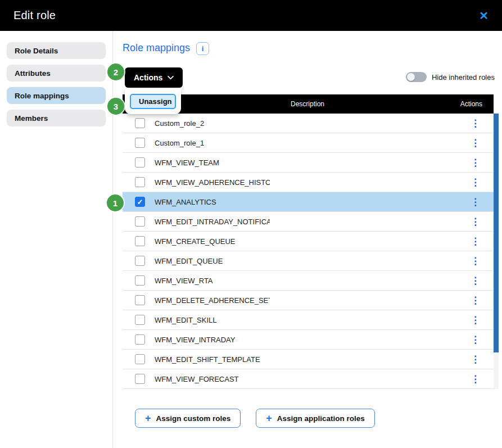 Image resolution: width=502 pixels, height=448 pixels. Describe the element at coordinates (56, 51) in the screenshot. I see `sidebar-item-role-details: Role Details` at that location.